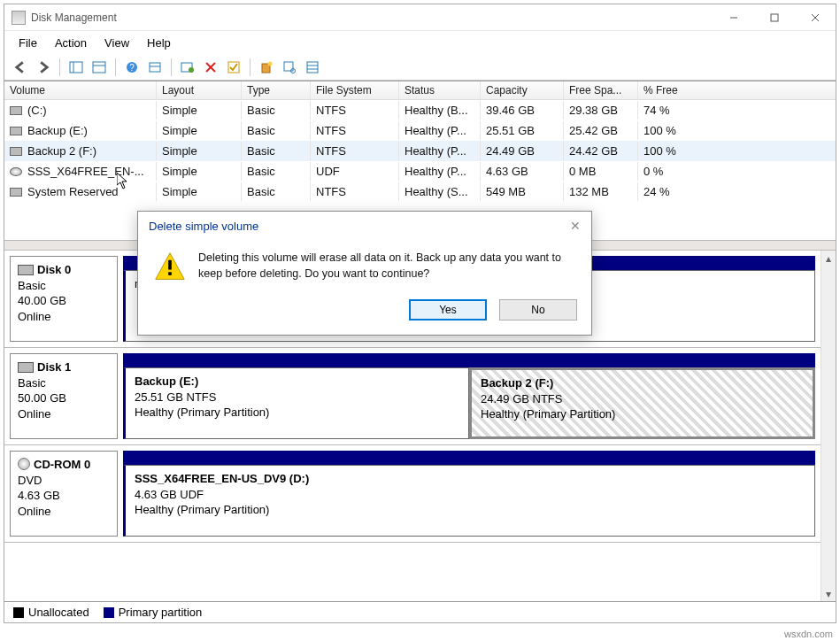 The width and height of the screenshot is (840, 641). I want to click on partition: Backup 2 (F:)24.49 GB NTFSHealthy (Prima…, so click(643, 404).